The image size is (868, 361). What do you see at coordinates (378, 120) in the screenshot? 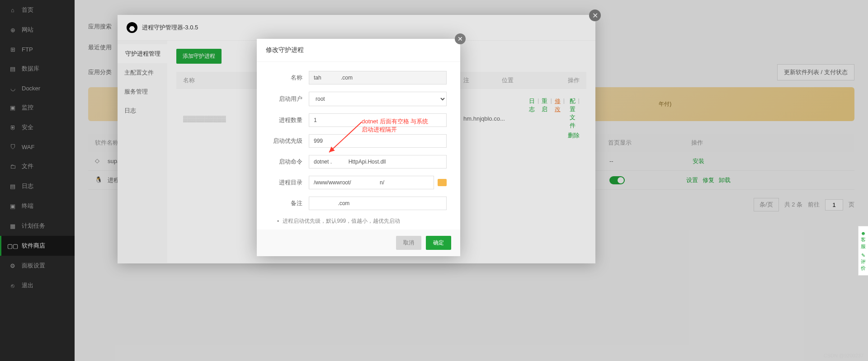
I see `count-input` at bounding box center [378, 120].